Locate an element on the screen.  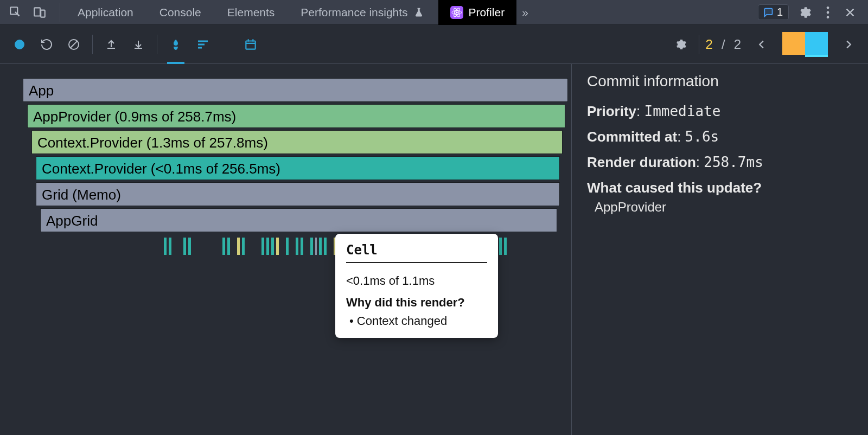
tooltip-duration: <0.1ms of 1.1ms is located at coordinates (417, 281).